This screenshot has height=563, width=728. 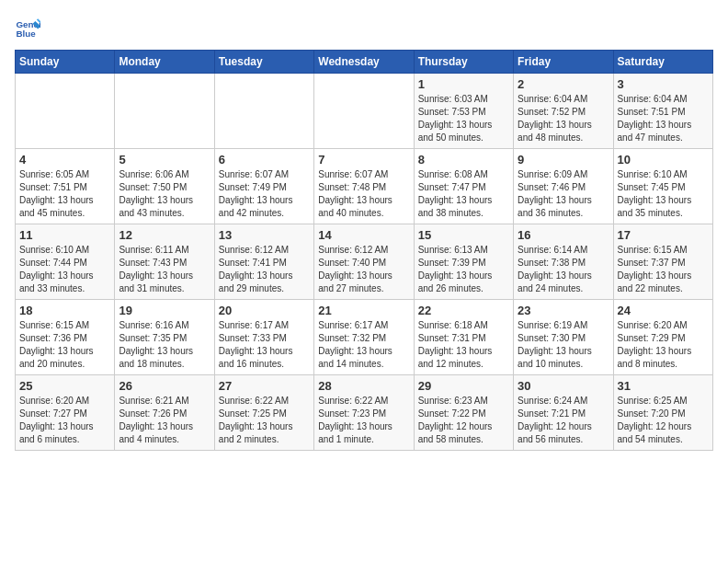 I want to click on header-row: SundayMondayTuesdayWednesdayThursdayFrid…, so click(x=364, y=63).